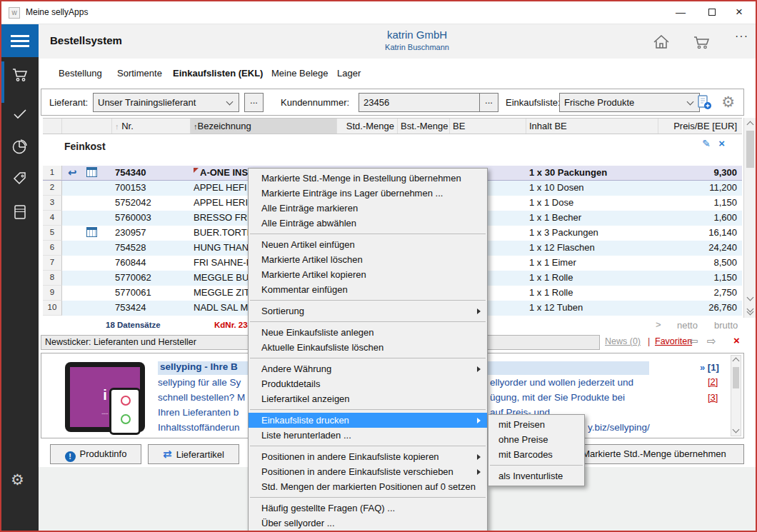 This screenshot has width=757, height=532. Describe the element at coordinates (681, 13) in the screenshot. I see `minimize-button: —` at that location.